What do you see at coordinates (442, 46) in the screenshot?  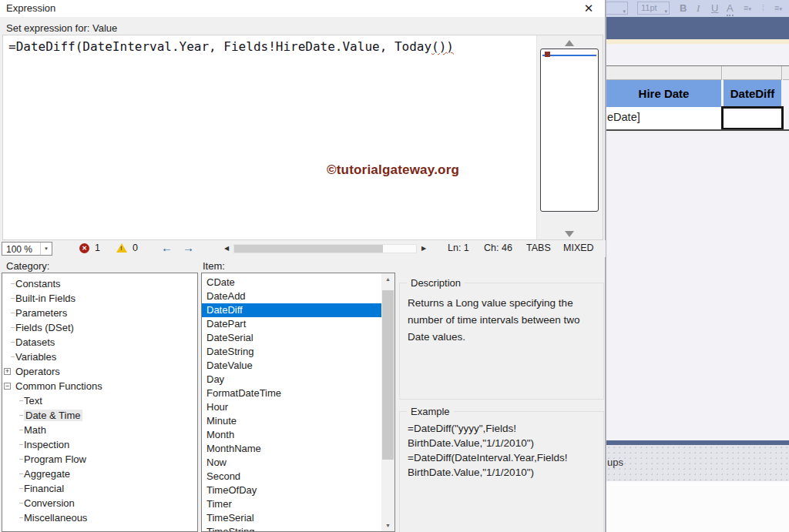 I see `expression-error-squiggle: ())` at bounding box center [442, 46].